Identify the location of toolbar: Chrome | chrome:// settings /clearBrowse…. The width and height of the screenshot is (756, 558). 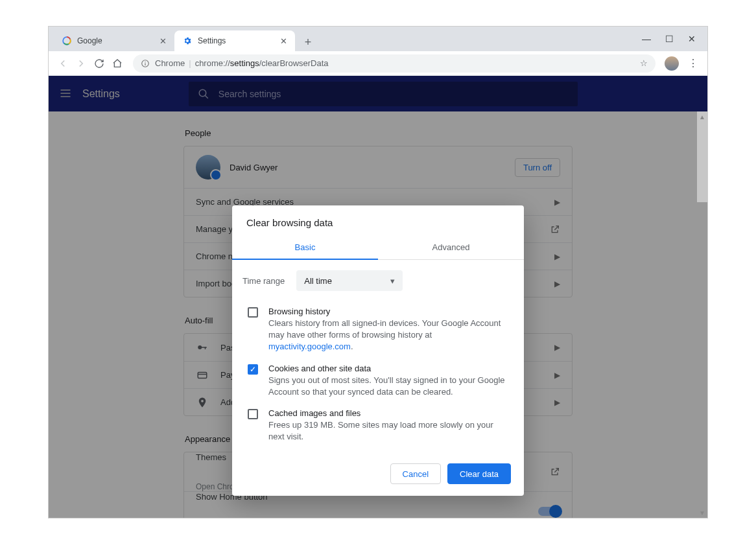
(378, 64).